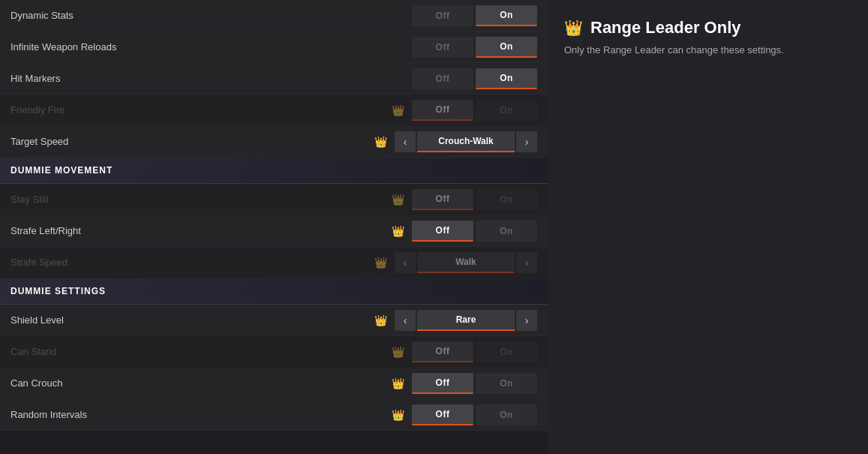  I want to click on section-dummie-settings: DUMMIE SETTINGS, so click(274, 291).